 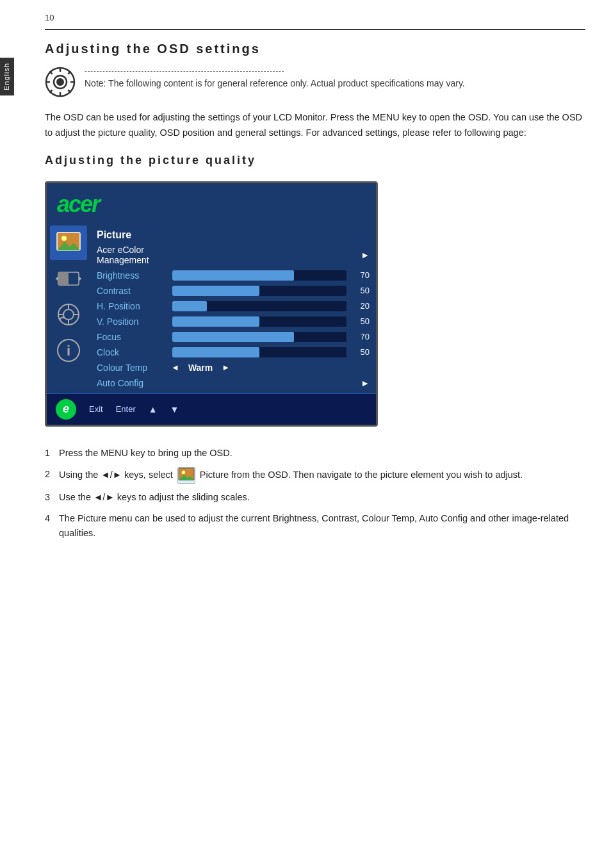 What do you see at coordinates (233, 337) in the screenshot?
I see `osd-focus-row: Focus 70` at bounding box center [233, 337].